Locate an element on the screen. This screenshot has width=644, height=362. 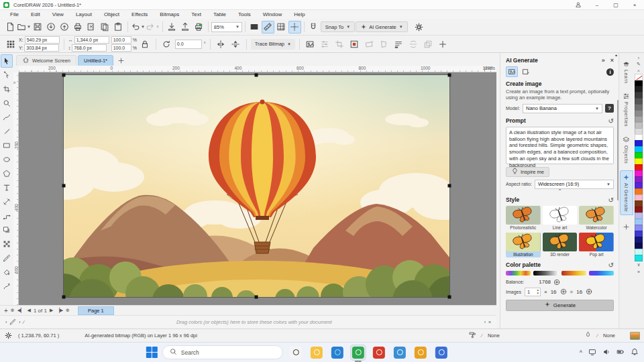
style-card-3d-render: 3D render is located at coordinates (560, 245).